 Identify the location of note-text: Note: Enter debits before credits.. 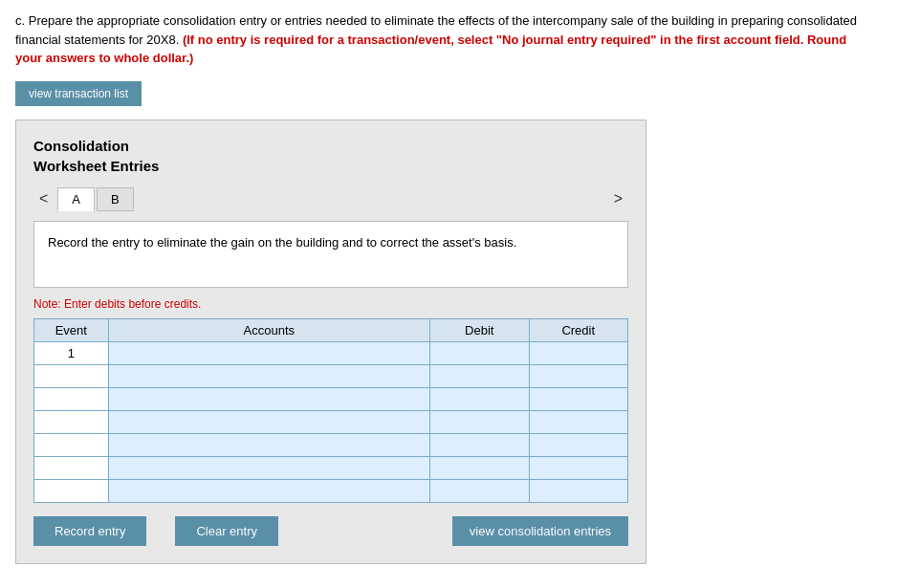
(331, 304).